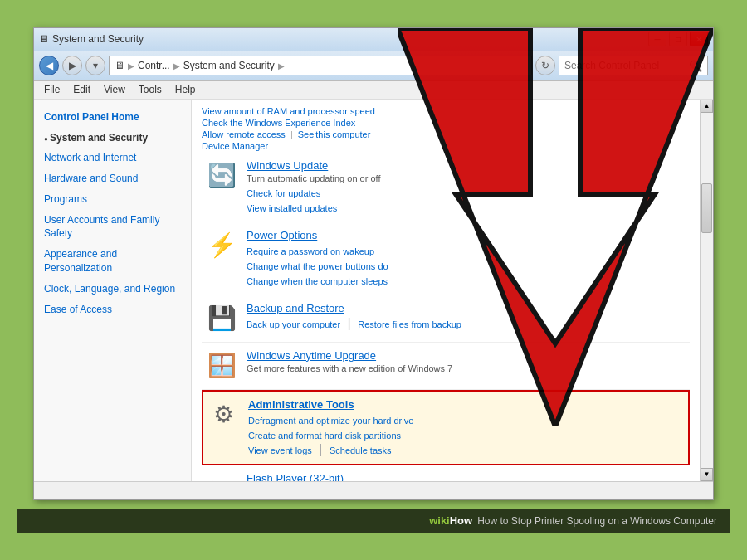 The width and height of the screenshot is (747, 560). What do you see at coordinates (325, 436) in the screenshot?
I see `create-partitions-link: Create and format hard disk partitions` at bounding box center [325, 436].